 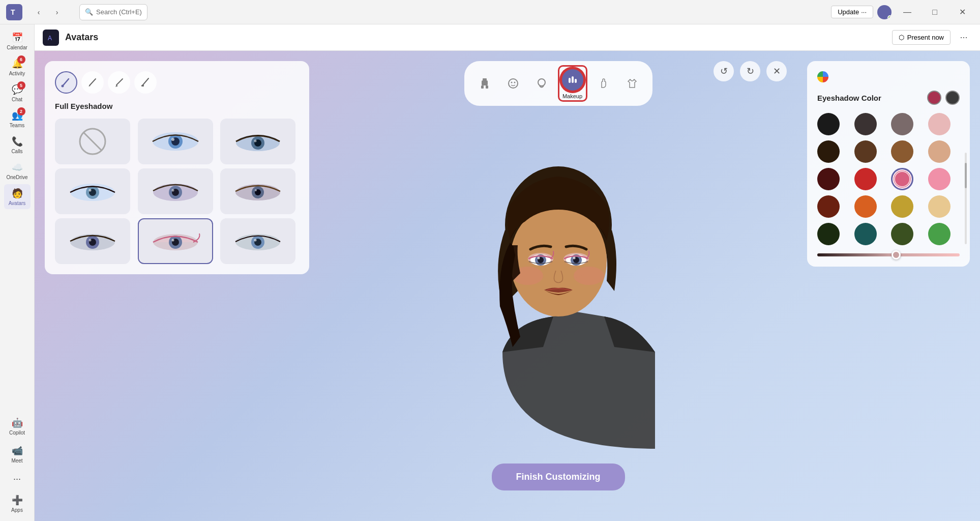 I want to click on copilot-icon: 🤖, so click(x=17, y=423).